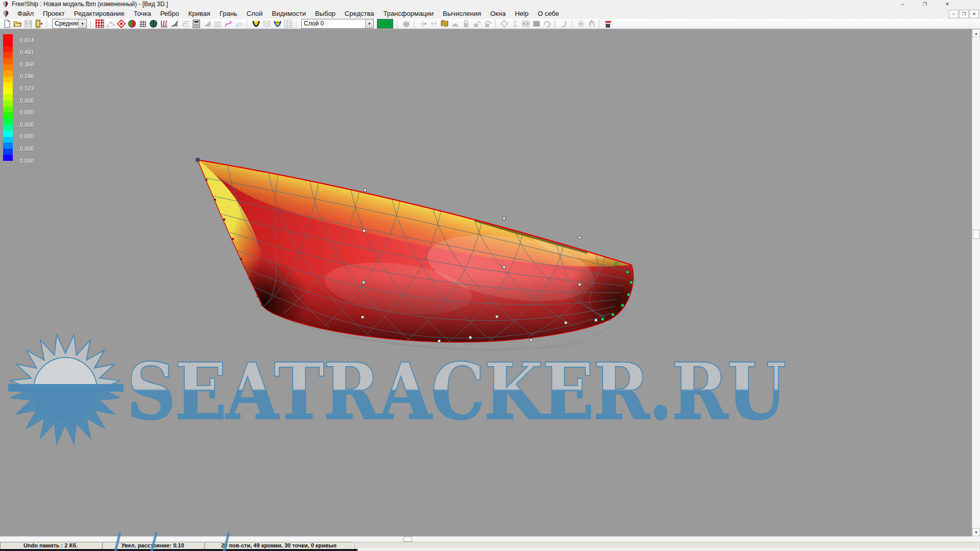  I want to click on vertical-scrollbar: ▲ ▼, so click(976, 283).